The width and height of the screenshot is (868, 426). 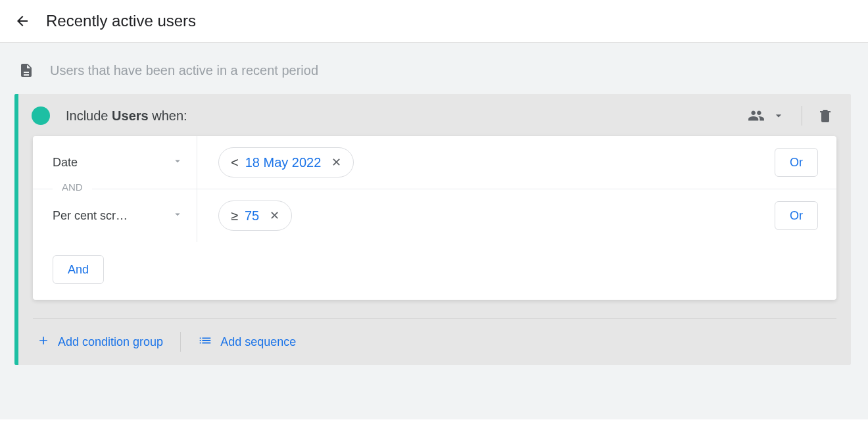 I want to click on filter-value: 18 May 2022, so click(x=283, y=163).